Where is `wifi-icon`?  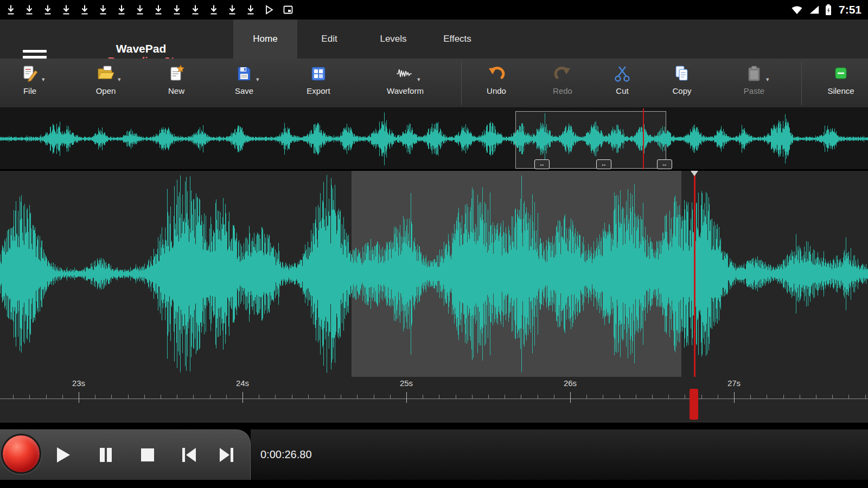
wifi-icon is located at coordinates (797, 10).